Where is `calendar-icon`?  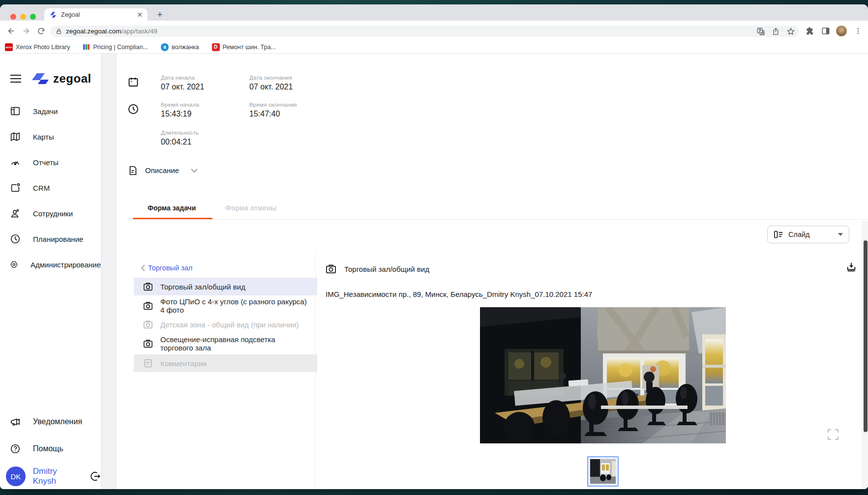 calendar-icon is located at coordinates (133, 82).